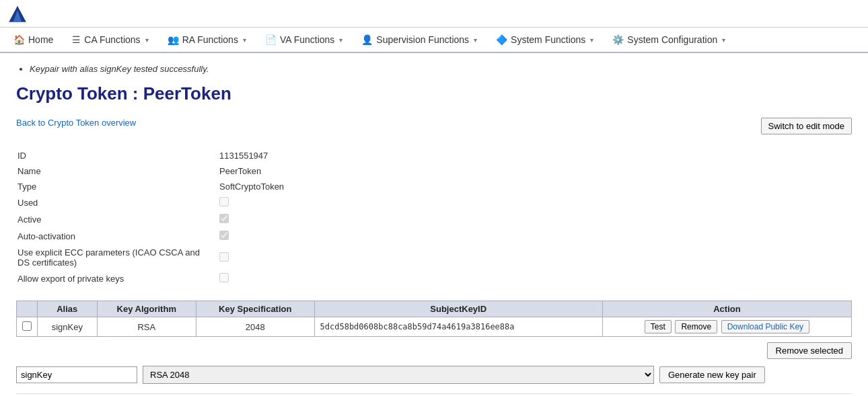 The image size is (868, 396). Describe the element at coordinates (319, 278) in the screenshot. I see `field-value-export` at that location.